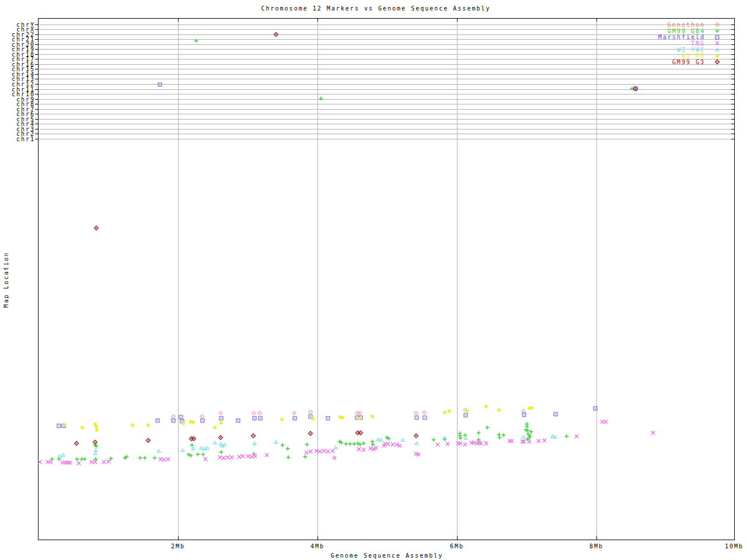  I want to click on legend: GenethonGM99 GB4MarshfieldTNGWI YACWI RH…, so click(690, 43).